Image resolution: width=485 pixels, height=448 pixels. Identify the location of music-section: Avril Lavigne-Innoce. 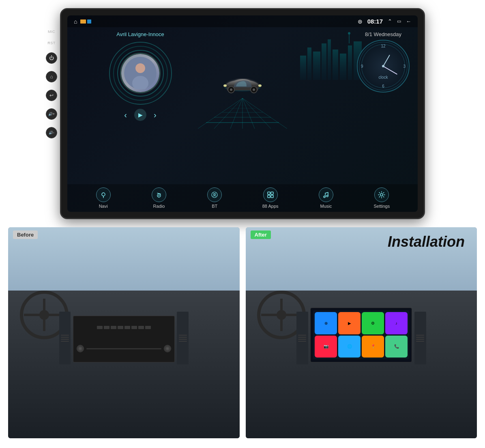
(140, 76).